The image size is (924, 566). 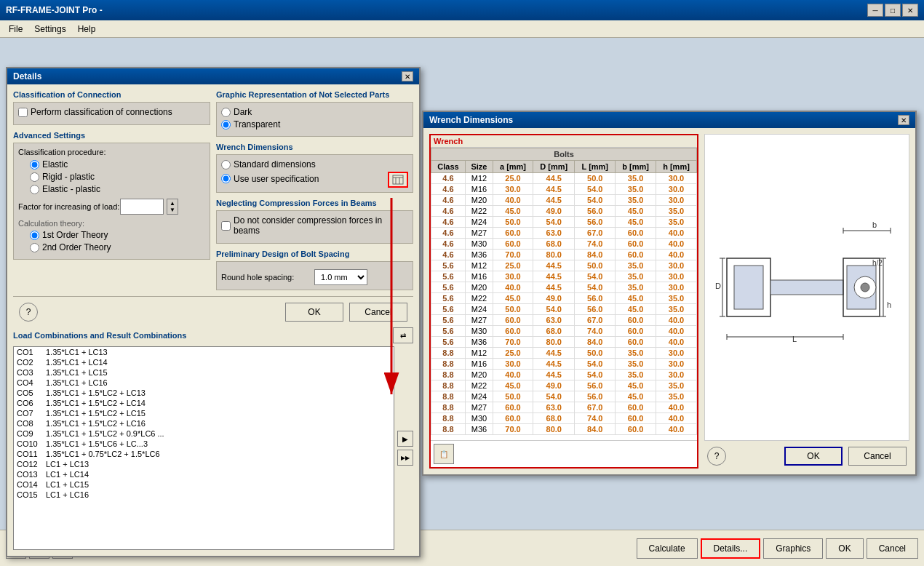 I want to click on list-item: CO91.35*LC1 + 1.5*LC2 + 0.9*LC6 ..., so click(x=204, y=434).